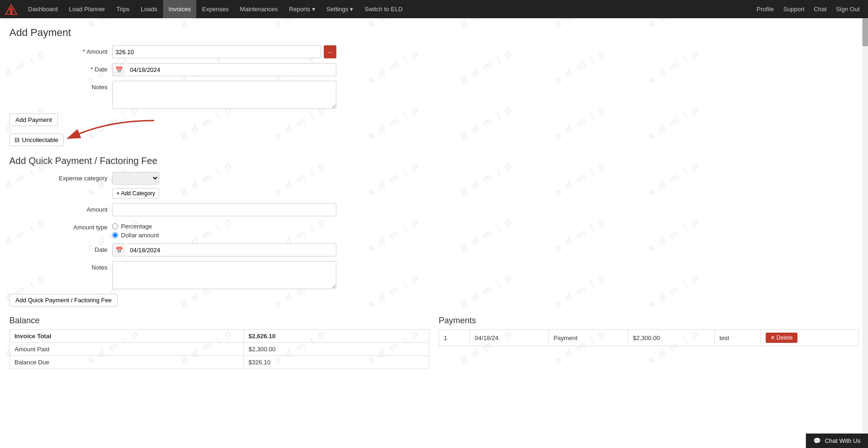 This screenshot has width=868, height=448. I want to click on date-input-group: 📅, so click(224, 70).